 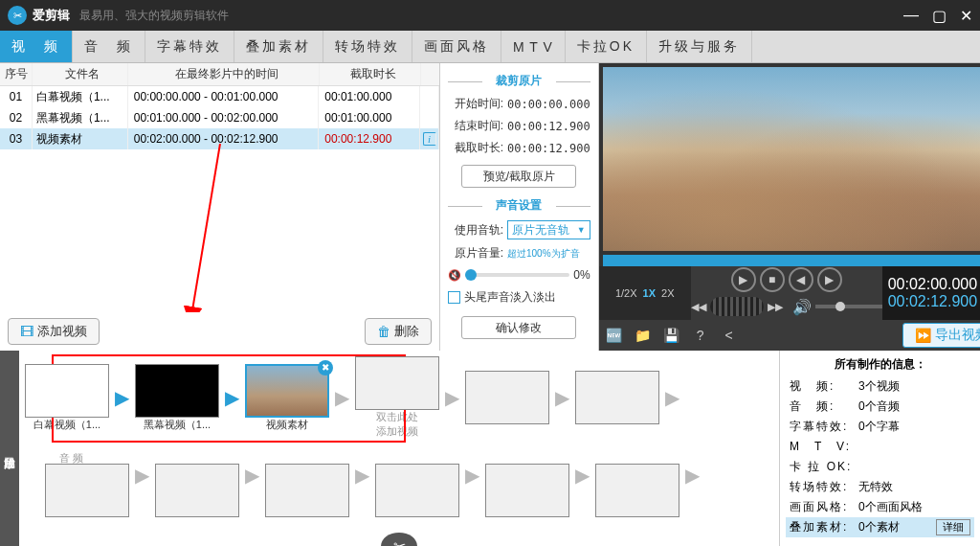 I want to click on annotation-arrow, so click(x=201, y=228).